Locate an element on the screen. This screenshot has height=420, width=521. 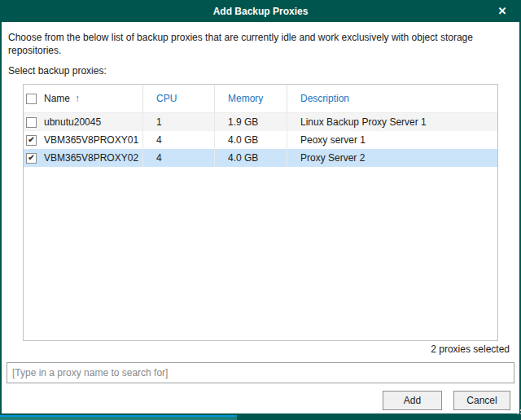
search-input is located at coordinates (260, 373).